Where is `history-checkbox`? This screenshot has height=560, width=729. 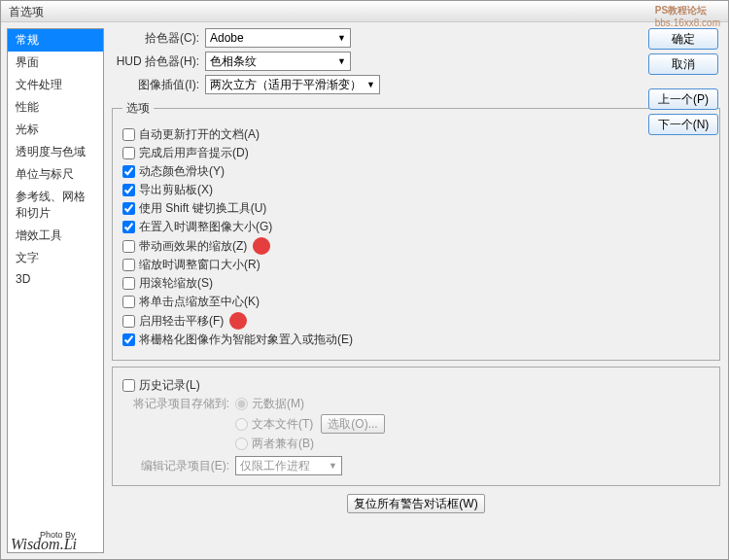 history-checkbox is located at coordinates (128, 385).